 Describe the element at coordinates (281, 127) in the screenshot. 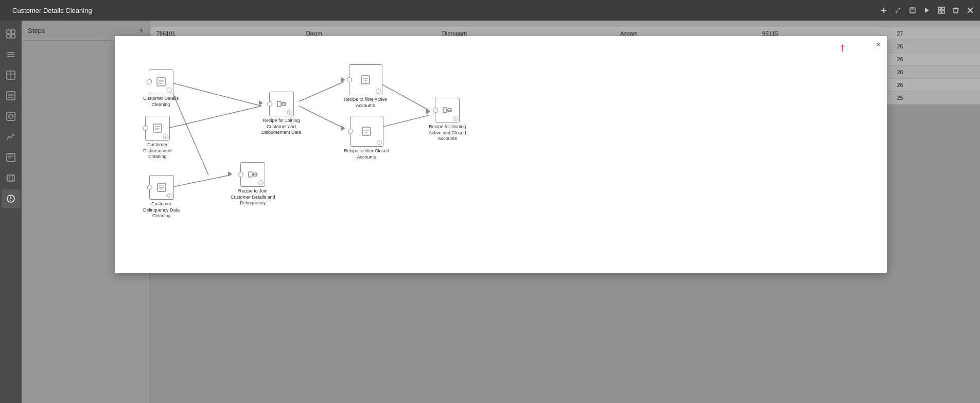

I see `node-label-join-customer: Recipe for JoiningCustomer andDisburseme…` at that location.